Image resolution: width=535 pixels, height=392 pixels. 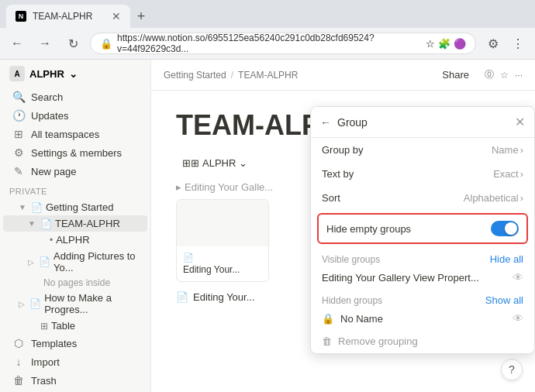 What do you see at coordinates (93, 304) in the screenshot?
I see `tree-label: How to Make a Progres...` at bounding box center [93, 304].